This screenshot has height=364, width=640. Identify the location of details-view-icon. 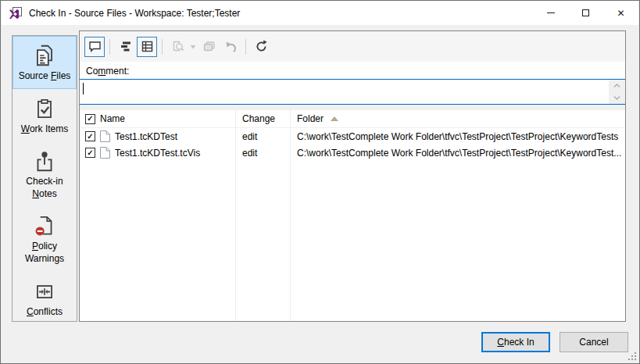
(147, 47).